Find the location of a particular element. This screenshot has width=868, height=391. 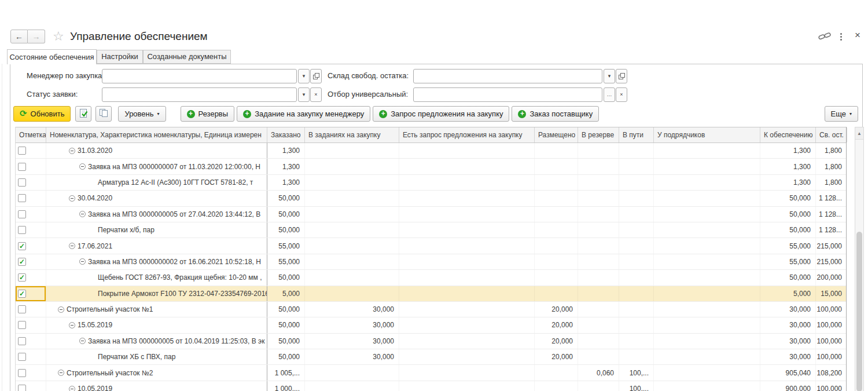

column-header-1: Номенклатура, Характеристика номенклатур… is located at coordinates (157, 135).